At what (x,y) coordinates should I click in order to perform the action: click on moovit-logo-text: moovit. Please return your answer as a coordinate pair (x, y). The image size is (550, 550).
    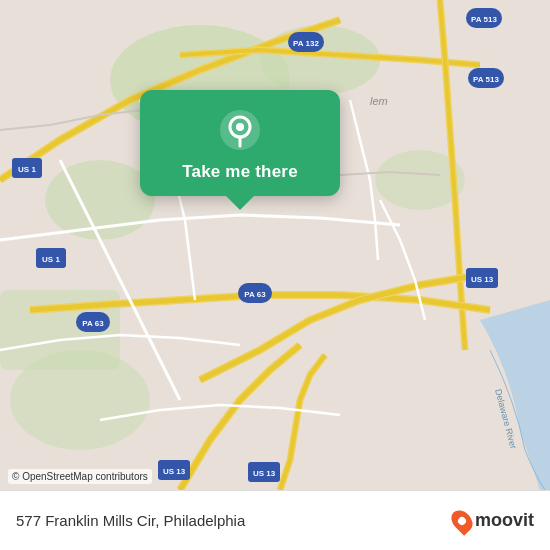
    Looking at the image, I should click on (504, 520).